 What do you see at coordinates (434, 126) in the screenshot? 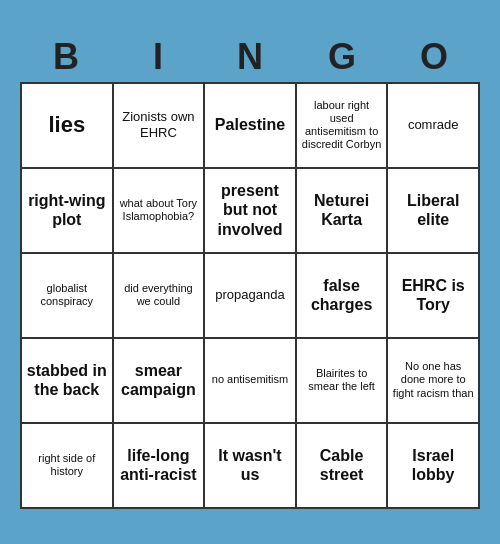
I see `cell-4: comrade` at bounding box center [434, 126].